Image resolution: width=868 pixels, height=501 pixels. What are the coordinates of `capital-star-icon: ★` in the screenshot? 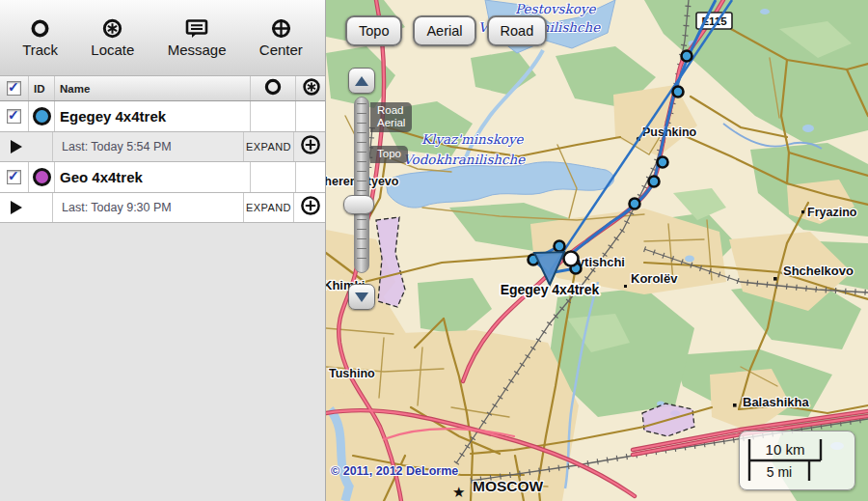 It's located at (459, 492).